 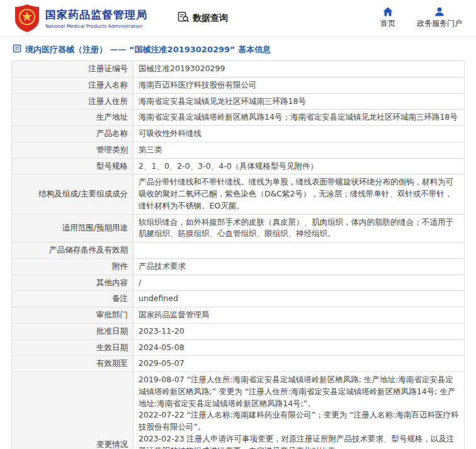 I want to click on nav-home: 首页, so click(x=388, y=18).